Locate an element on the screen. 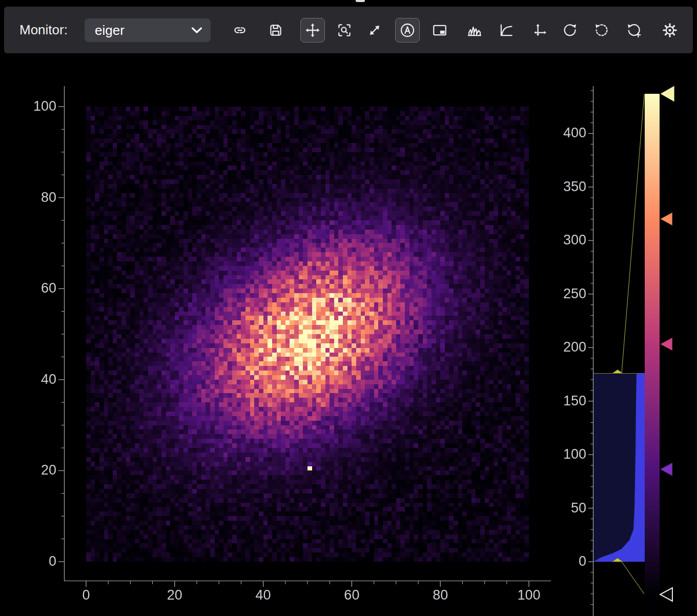 Image resolution: width=697 pixels, height=616 pixels. y-tick-label: 0 is located at coordinates (36, 562).